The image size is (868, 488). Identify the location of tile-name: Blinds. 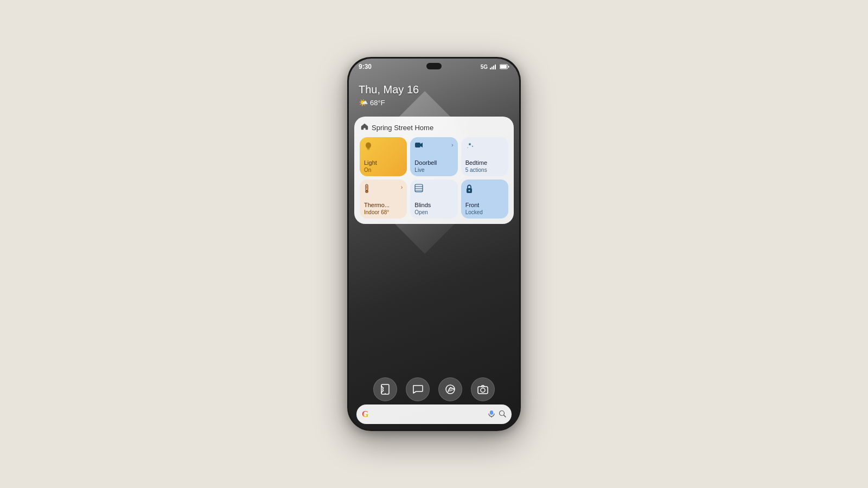
(434, 205).